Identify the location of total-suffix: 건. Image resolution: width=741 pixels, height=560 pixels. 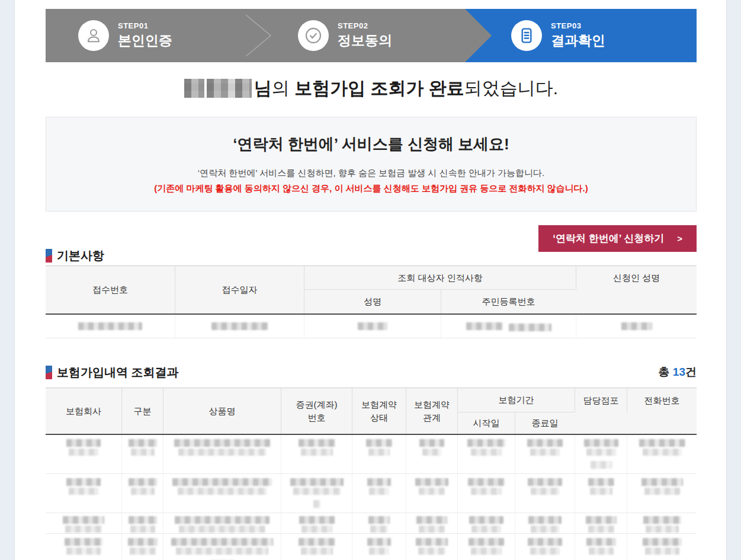
(691, 372).